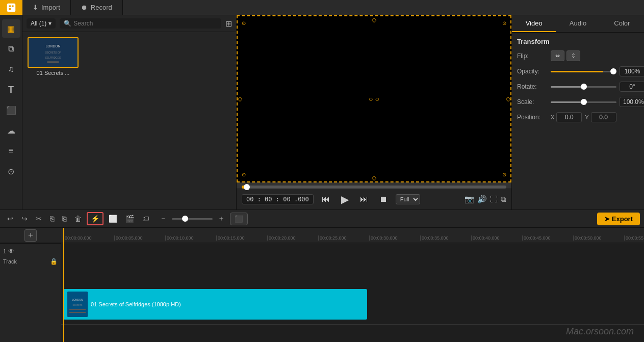 The height and width of the screenshot is (342, 644). What do you see at coordinates (634, 238) in the screenshot?
I see `ruler-mark-11: 00:00:55` at bounding box center [634, 238].